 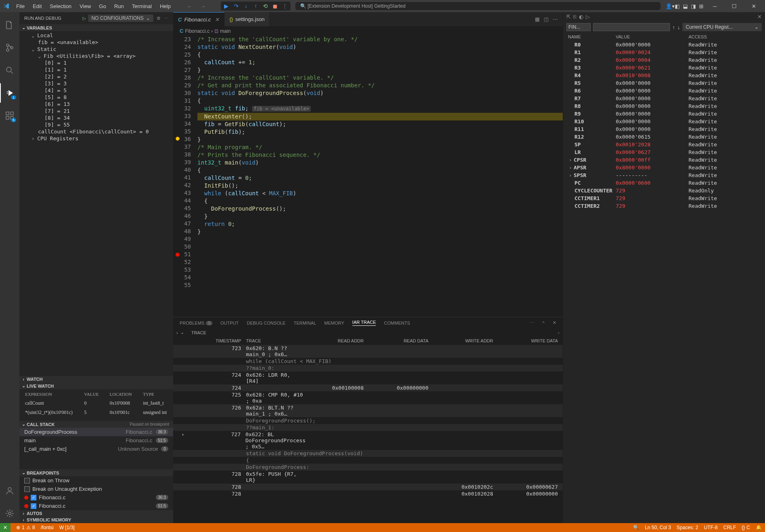 I want to click on layout-customize-icon: ⊞, so click(x=701, y=6).